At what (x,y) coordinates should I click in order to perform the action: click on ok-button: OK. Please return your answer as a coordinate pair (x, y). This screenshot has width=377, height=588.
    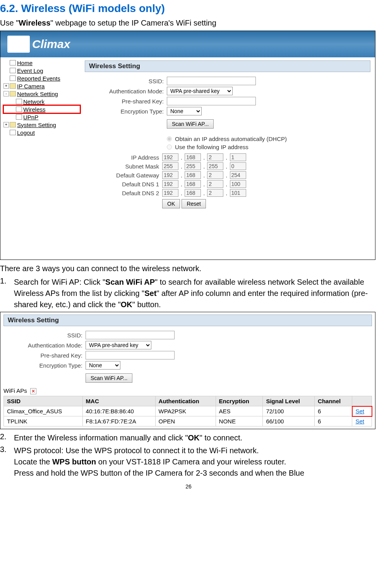
    Looking at the image, I should click on (171, 204).